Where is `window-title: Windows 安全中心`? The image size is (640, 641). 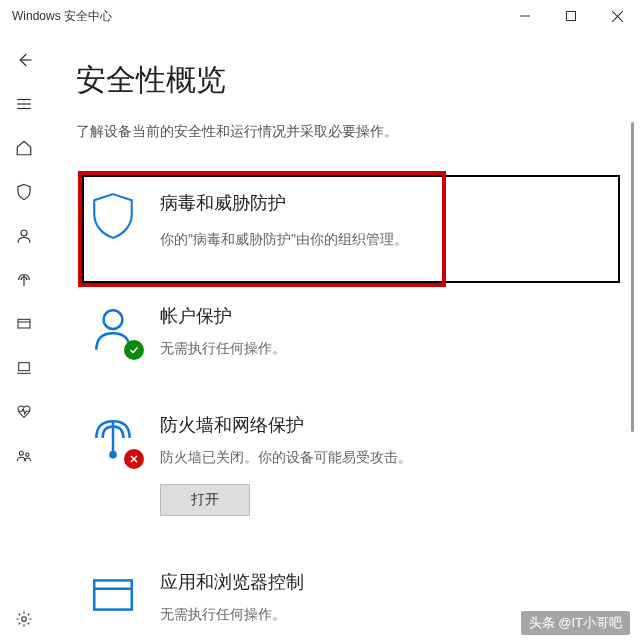
window-title: Windows 安全中心 is located at coordinates (62, 16).